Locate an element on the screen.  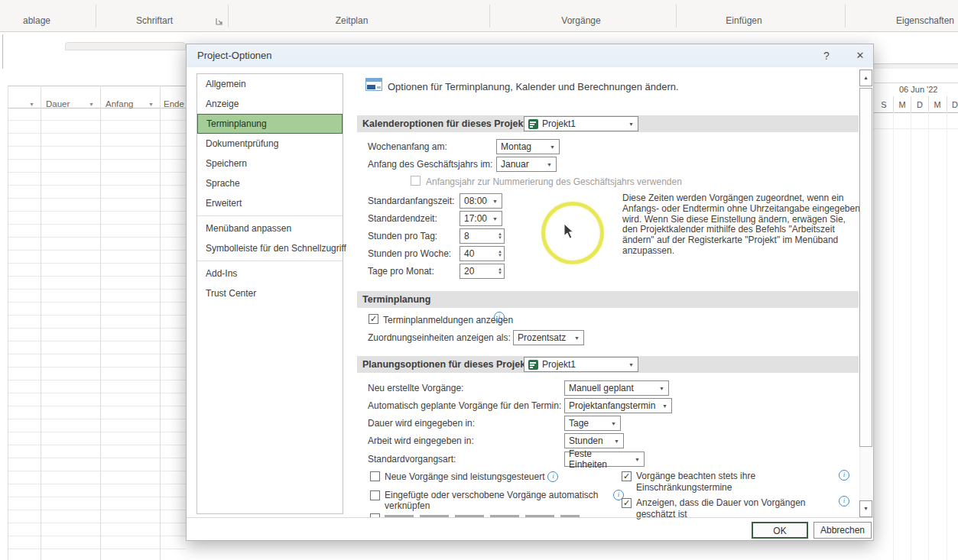
sidebar-item-trustcenter: Trust Center is located at coordinates (270, 293).